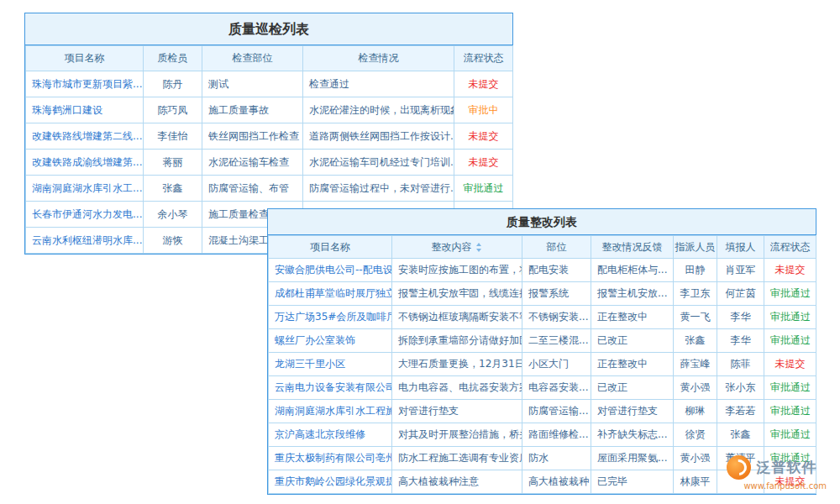 The height and width of the screenshot is (504, 840). I want to click on cell-status: 审批中, so click(484, 111).